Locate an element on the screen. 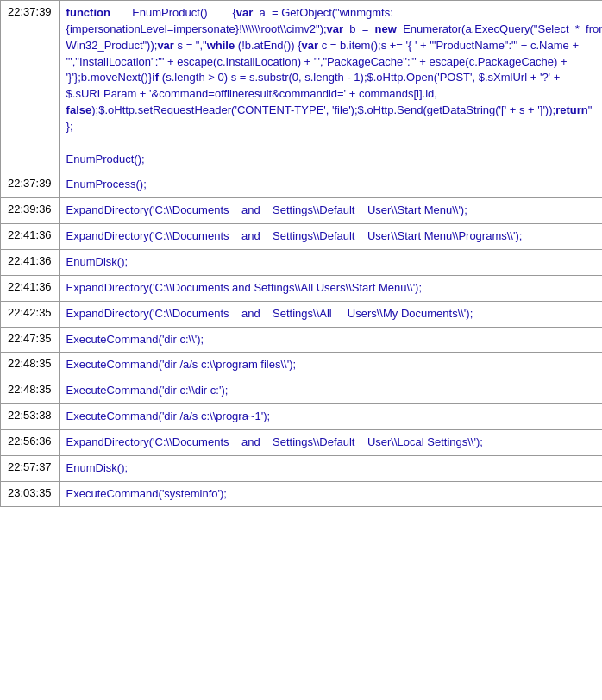  table-row: 22:37:39EnumProcess(); is located at coordinates (302, 185).